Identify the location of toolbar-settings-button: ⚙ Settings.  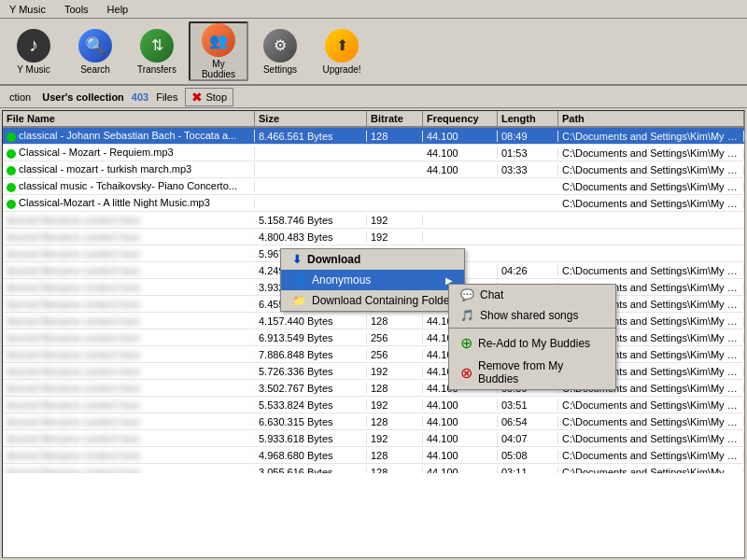
(280, 51).